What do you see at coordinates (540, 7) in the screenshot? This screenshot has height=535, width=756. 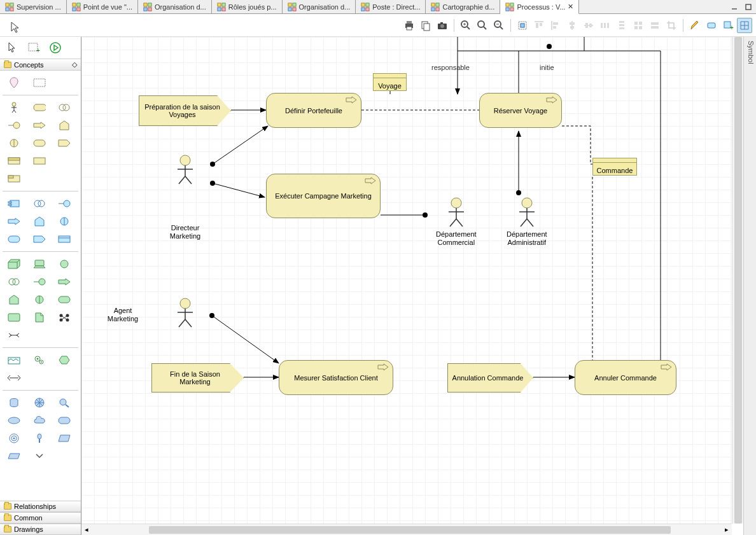 I see `tab-processus: Processus : V... ✕` at bounding box center [540, 7].